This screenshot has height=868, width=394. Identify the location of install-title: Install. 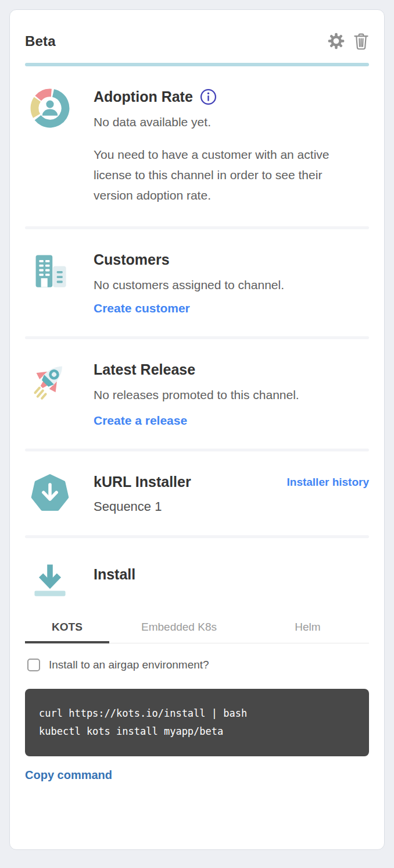
(231, 575).